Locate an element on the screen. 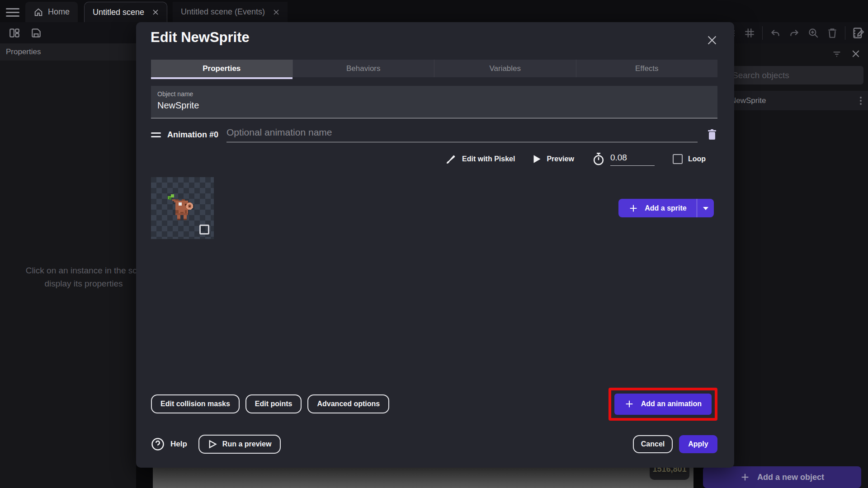 This screenshot has width=868, height=488. timer-icon is located at coordinates (599, 159).